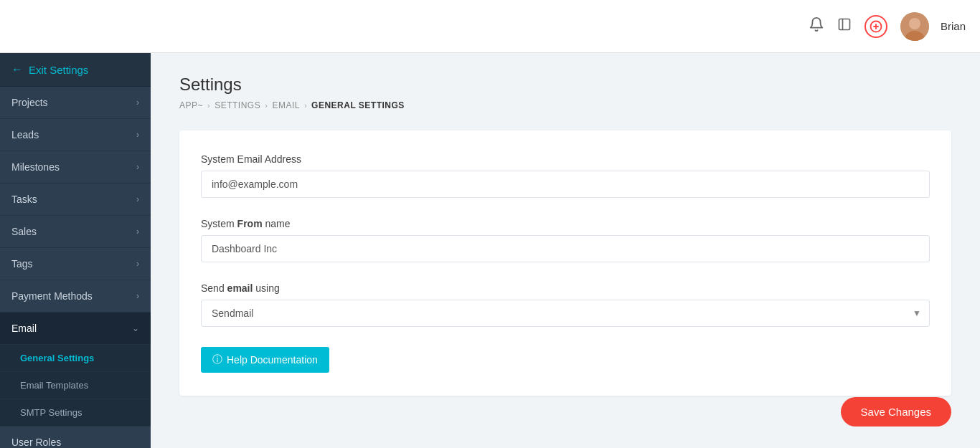 This screenshot has width=980, height=448. I want to click on sidebar-item-label: Tasks, so click(24, 199).